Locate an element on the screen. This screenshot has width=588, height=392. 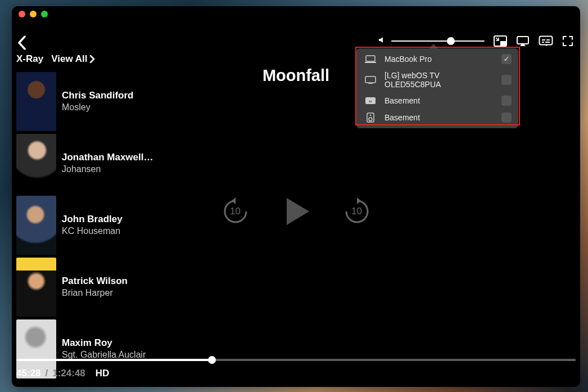
cast-name: Maxim Roy is located at coordinates (103, 343).